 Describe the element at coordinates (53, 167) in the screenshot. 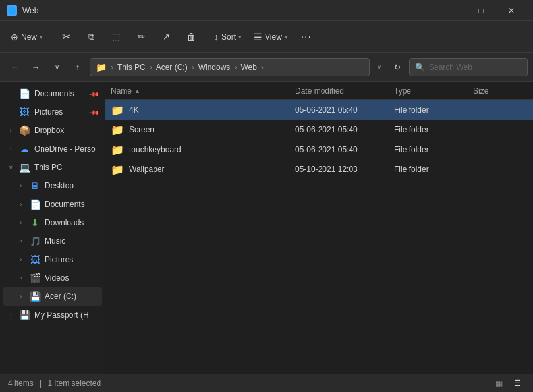

I see `sidebar-item-thispc: ∨💻This PC` at that location.